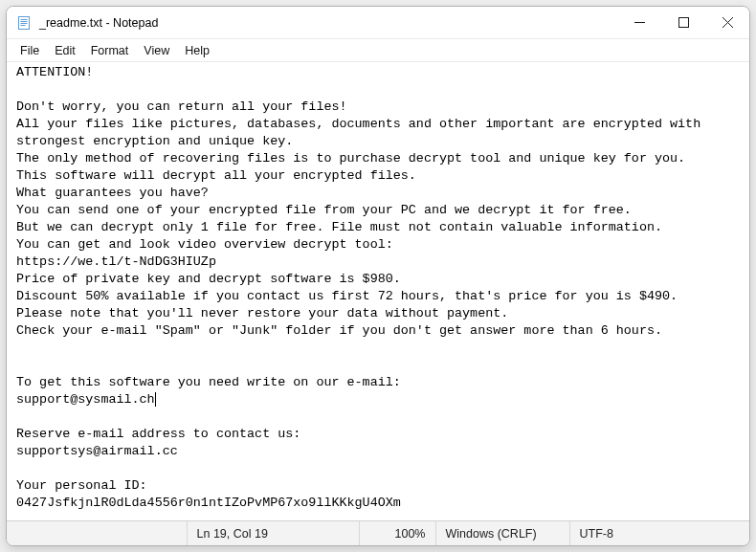 This screenshot has height=552, width=756. I want to click on text-caret, so click(155, 400).